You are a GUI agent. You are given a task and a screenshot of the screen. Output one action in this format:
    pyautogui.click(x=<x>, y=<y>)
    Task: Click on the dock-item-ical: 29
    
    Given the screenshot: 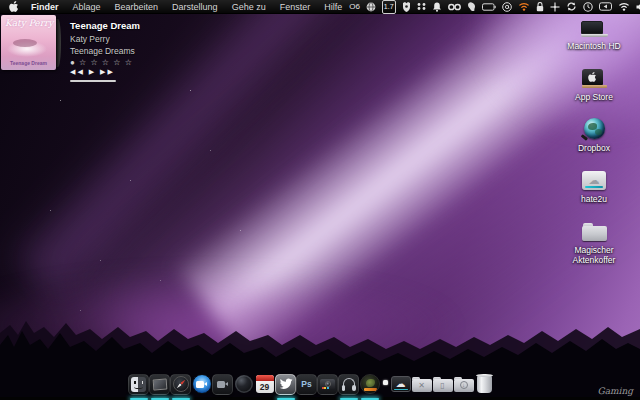 What is the action you would take?
    pyautogui.click(x=265, y=384)
    